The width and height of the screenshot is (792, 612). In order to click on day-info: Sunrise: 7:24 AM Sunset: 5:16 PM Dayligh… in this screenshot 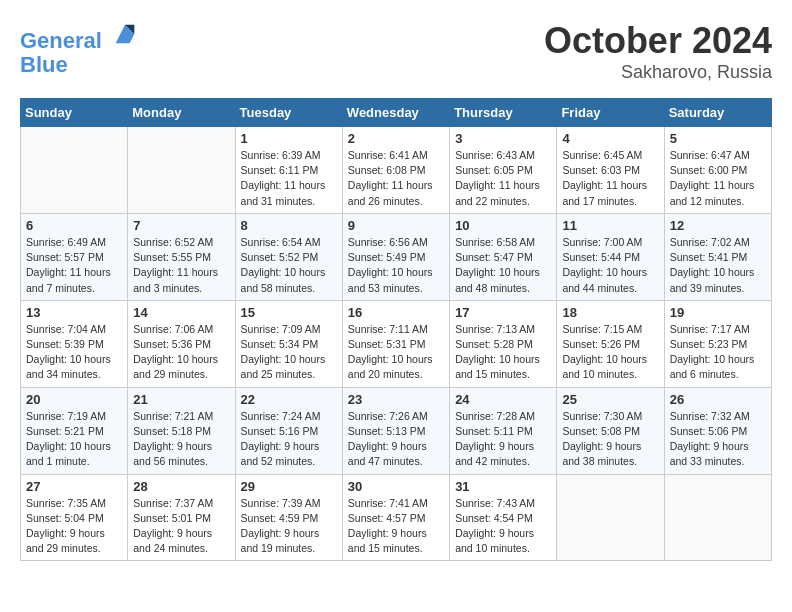, I will do `click(289, 440)`.